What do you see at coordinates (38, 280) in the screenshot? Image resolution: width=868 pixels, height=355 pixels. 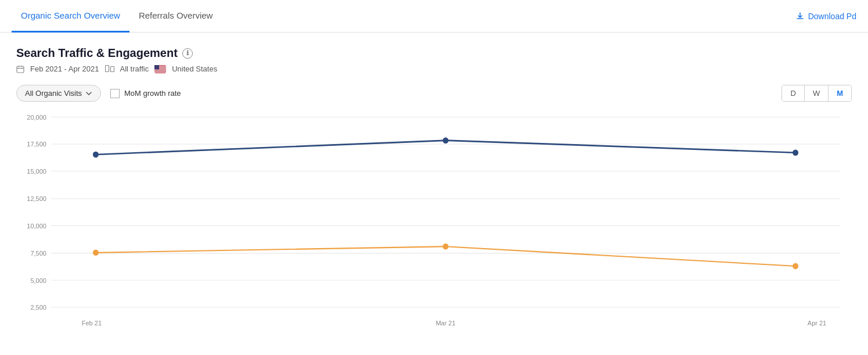 I see `svg-text: 5,000` at bounding box center [38, 280].